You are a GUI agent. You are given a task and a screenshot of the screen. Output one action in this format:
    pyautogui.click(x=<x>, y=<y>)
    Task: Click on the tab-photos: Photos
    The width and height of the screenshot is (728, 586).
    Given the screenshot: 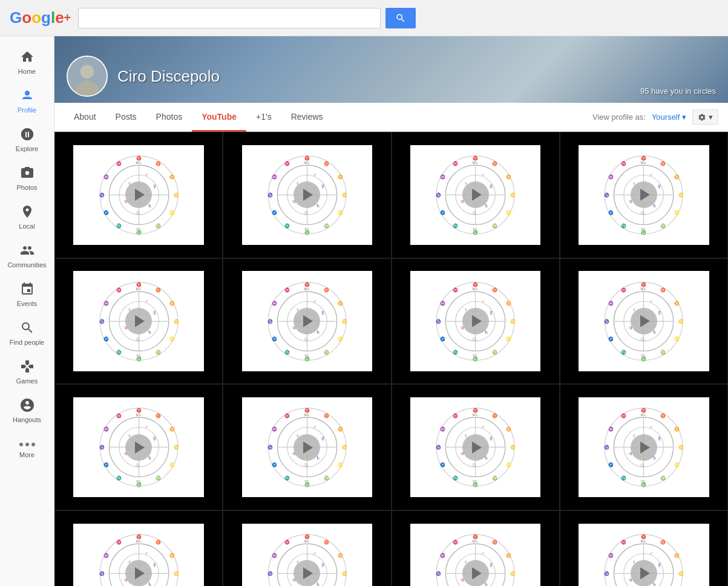 What is the action you would take?
    pyautogui.click(x=169, y=117)
    